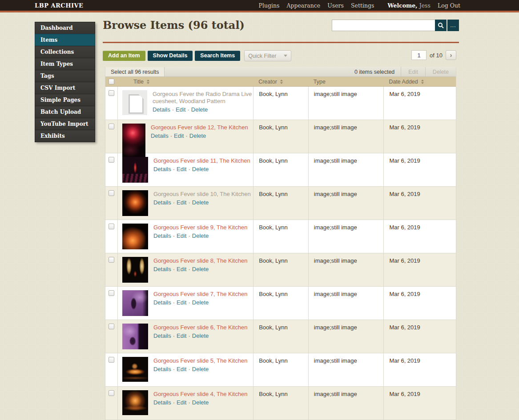  What do you see at coordinates (201, 328) in the screenshot?
I see `item-title-link: Gorgeous Fever slide 6, The Kitchen` at bounding box center [201, 328].